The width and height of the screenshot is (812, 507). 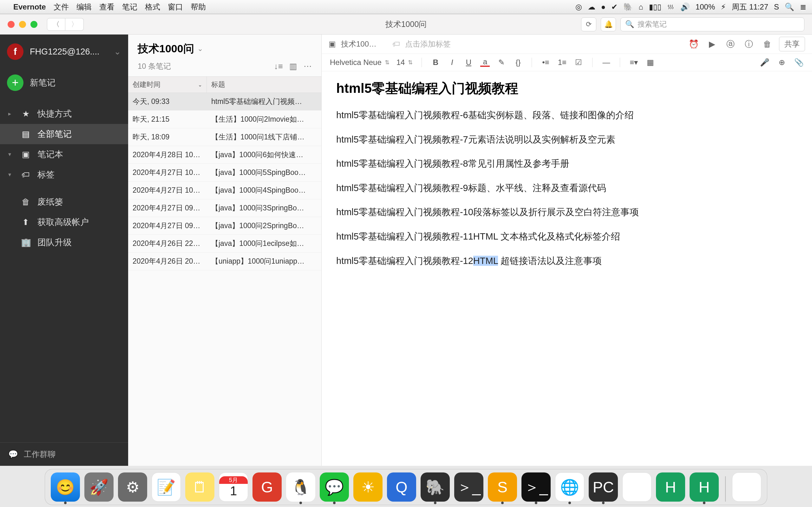 I want to click on dock-app-preferences: ⚙︎, so click(x=133, y=487).